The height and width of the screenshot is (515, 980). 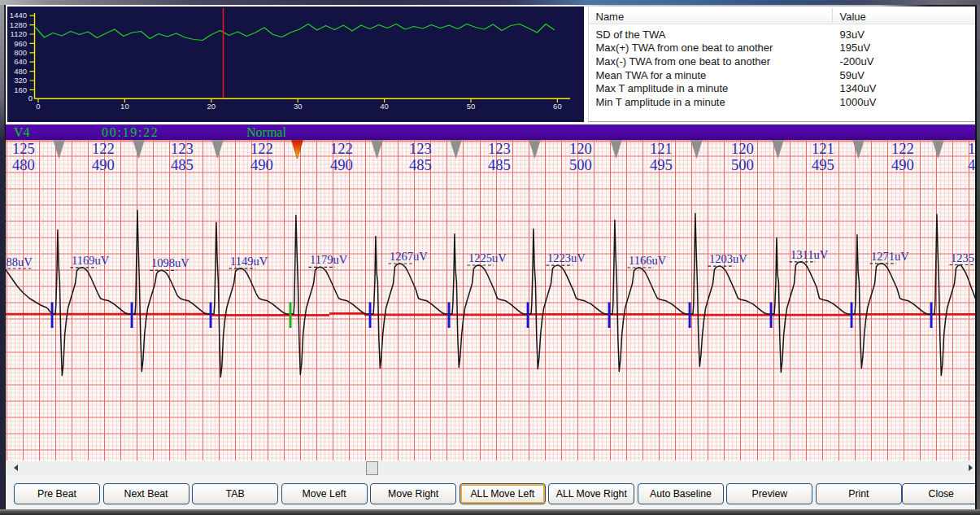 What do you see at coordinates (566, 258) in the screenshot?
I see `svg-text: 1223uV` at bounding box center [566, 258].